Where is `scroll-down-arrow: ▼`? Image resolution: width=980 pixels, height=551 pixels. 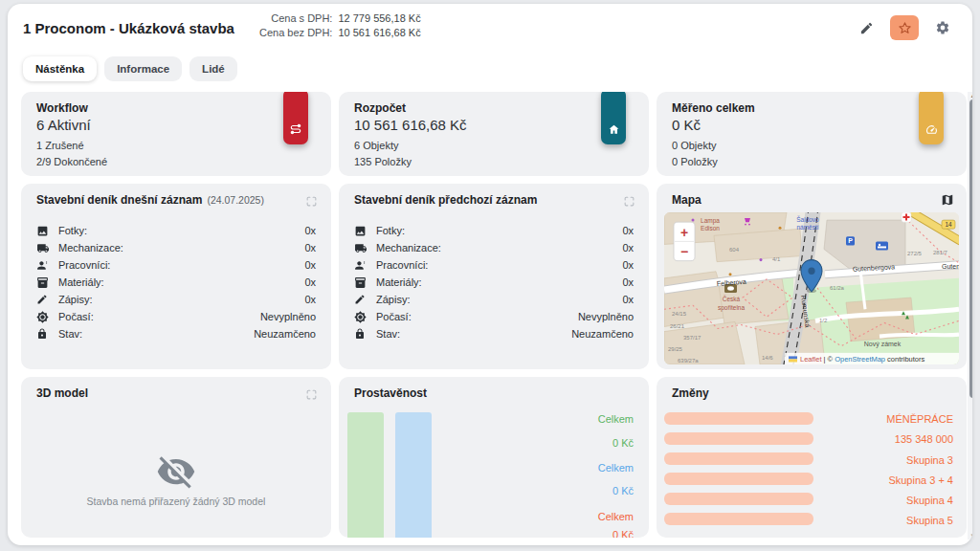 scroll-down-arrow: ▼ is located at coordinates (970, 536).